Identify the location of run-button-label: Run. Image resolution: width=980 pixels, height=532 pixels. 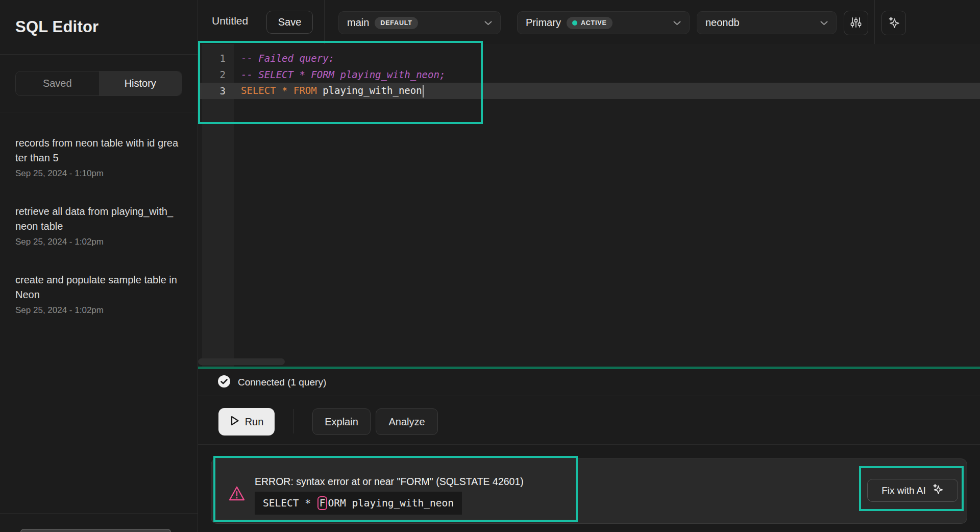
(254, 422).